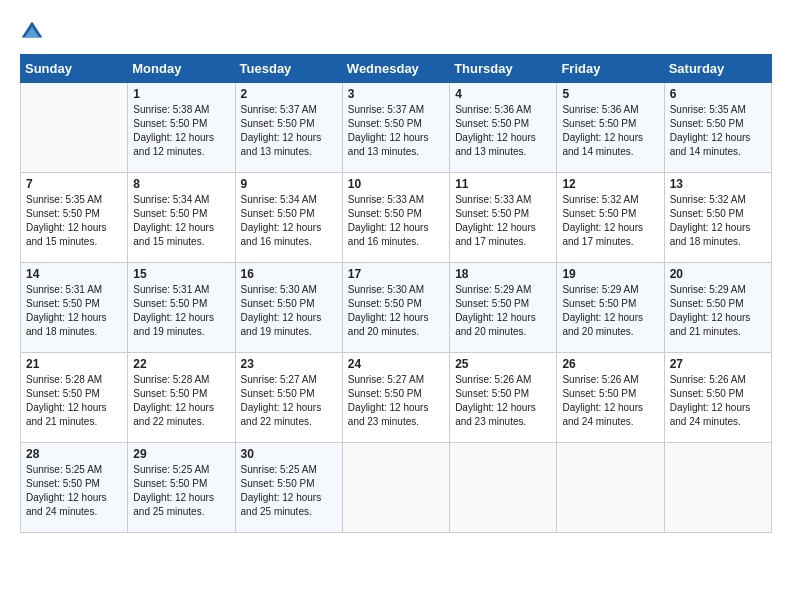 The width and height of the screenshot is (792, 612). What do you see at coordinates (504, 69) in the screenshot?
I see `weekday-header-cell: Thursday` at bounding box center [504, 69].